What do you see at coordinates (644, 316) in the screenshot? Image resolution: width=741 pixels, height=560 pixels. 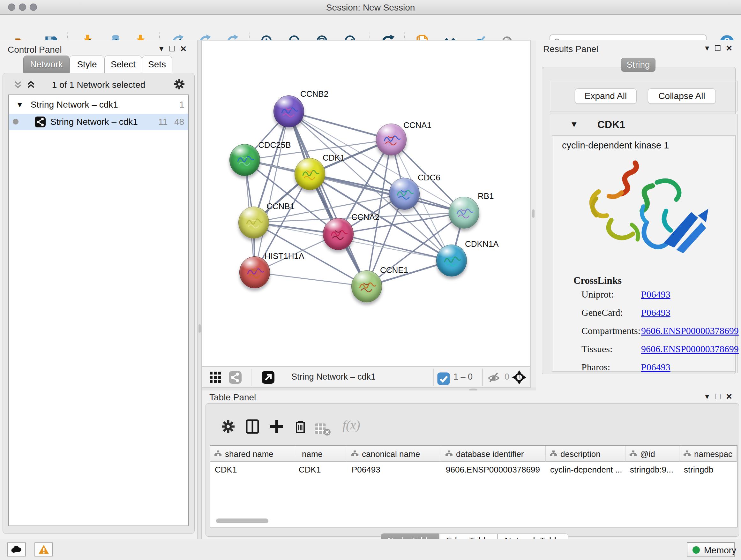 I see `crosslink-row: GeneCard: P06493` at bounding box center [644, 316].